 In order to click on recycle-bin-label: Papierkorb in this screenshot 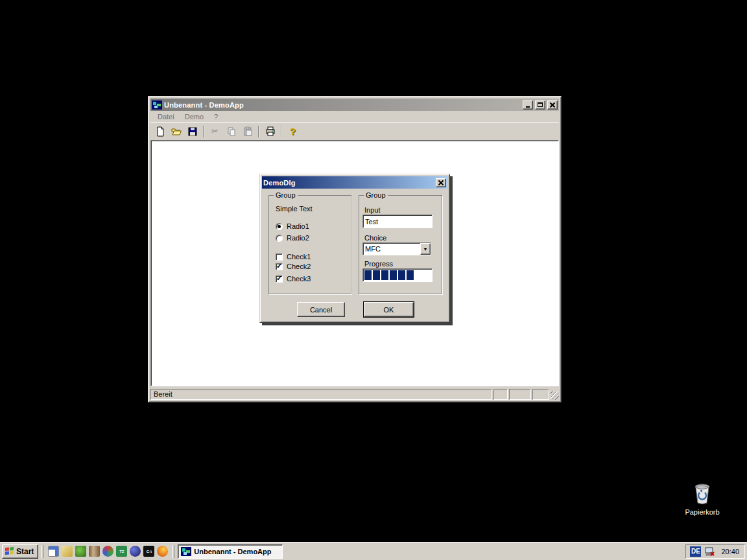, I will do `click(702, 512)`.